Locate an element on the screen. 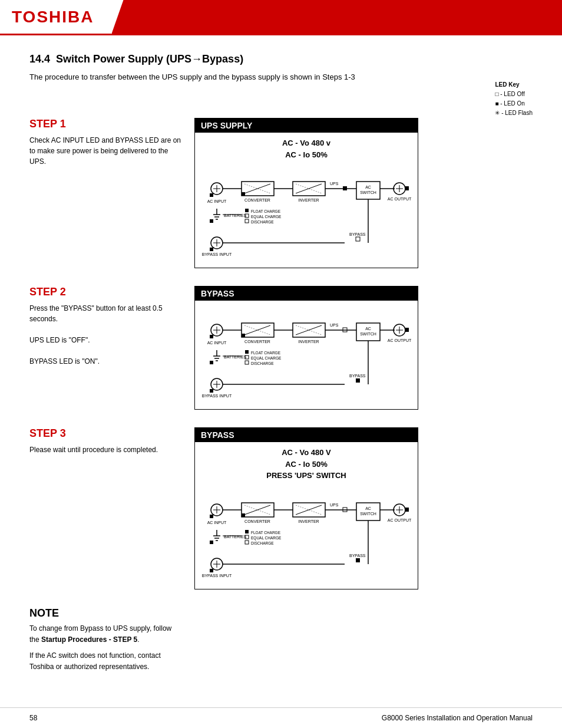 This screenshot has height=728, width=562. led-key-item3: ✳ - LED Flash is located at coordinates (514, 113).